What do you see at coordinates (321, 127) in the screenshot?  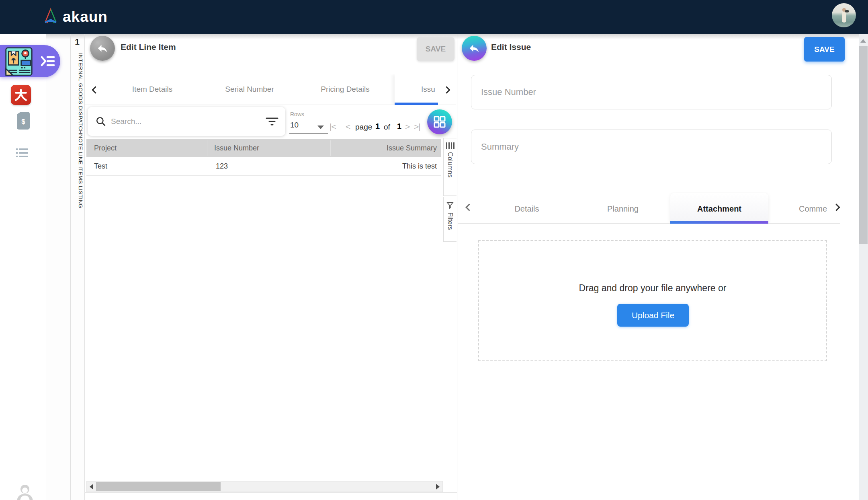 I see `rows-select-caret-icon` at bounding box center [321, 127].